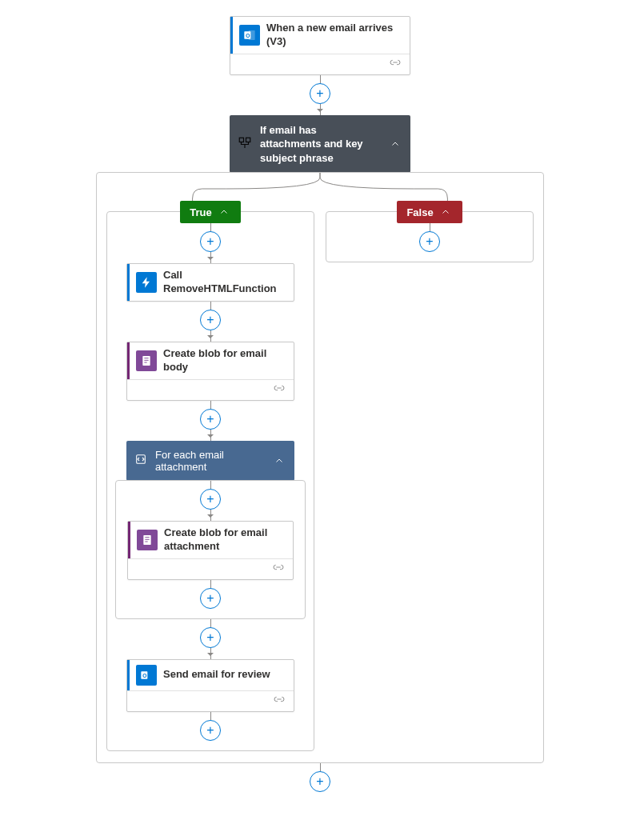 This screenshot has width=640, height=840. I want to click on action-title: Create blob for email attachment, so click(226, 540).